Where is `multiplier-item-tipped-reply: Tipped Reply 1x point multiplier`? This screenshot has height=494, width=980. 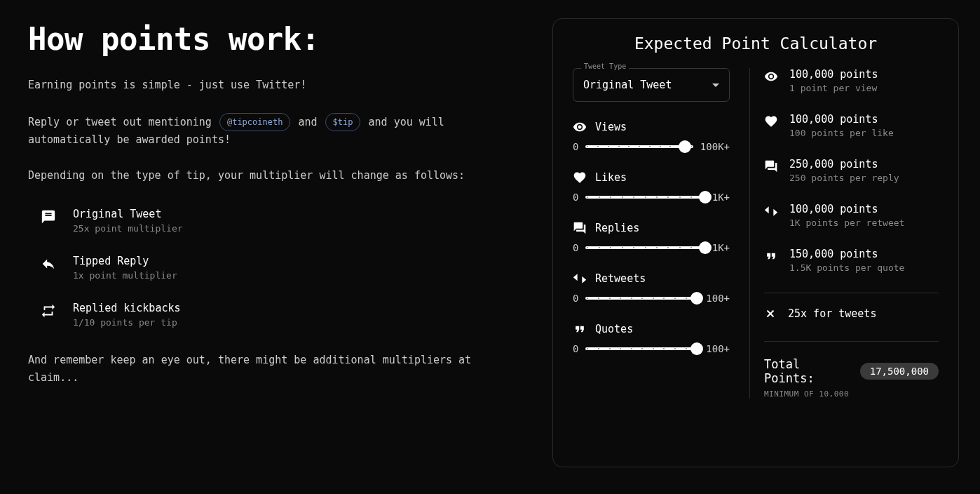 multiplier-item-tipped-reply: Tipped Reply 1x point multiplier is located at coordinates (272, 268).